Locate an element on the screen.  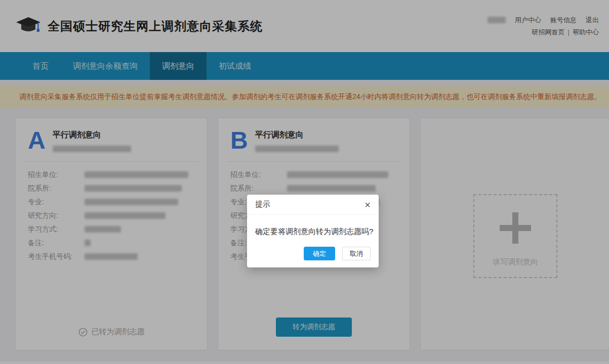
confirm-dialog: 提示 × 确定要将调剂意向转为调剂志愿吗? 确定 取消 is located at coordinates (313, 231).